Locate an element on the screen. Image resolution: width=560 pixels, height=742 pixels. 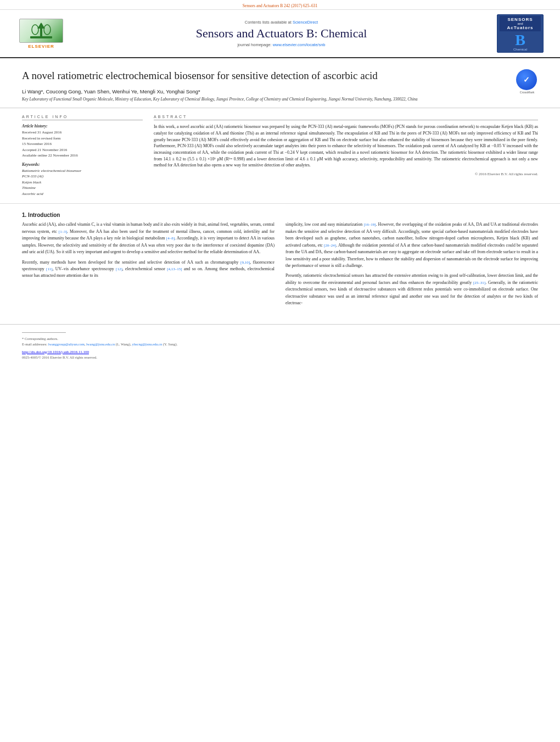
corresponding-note: * Corresponding authors. is located at coordinates (280, 339).